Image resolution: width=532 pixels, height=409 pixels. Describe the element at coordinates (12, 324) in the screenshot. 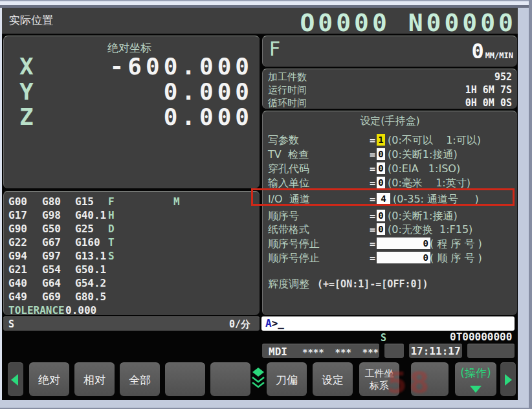

I see `spindle-label: S` at that location.